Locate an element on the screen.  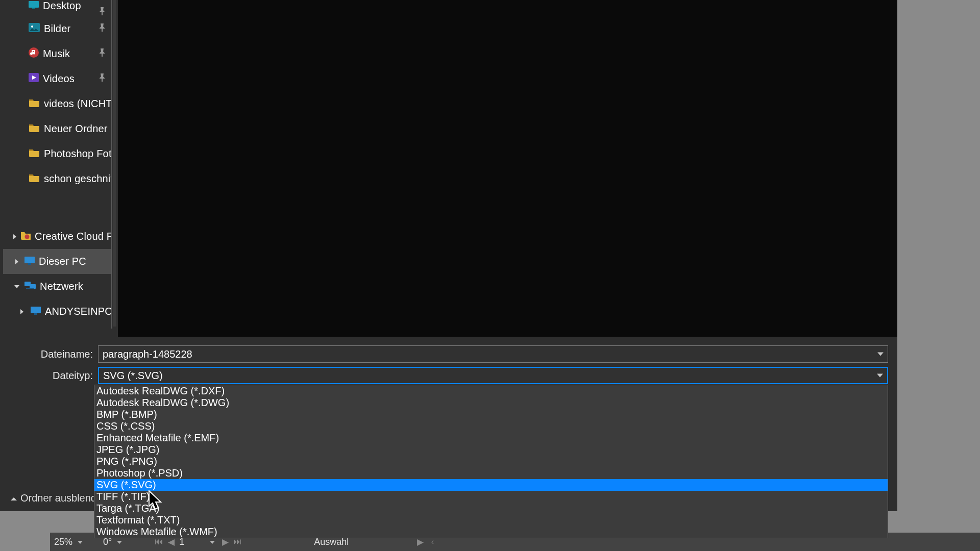
sidebar-item-label: Neuer Ordner is located at coordinates (76, 129).